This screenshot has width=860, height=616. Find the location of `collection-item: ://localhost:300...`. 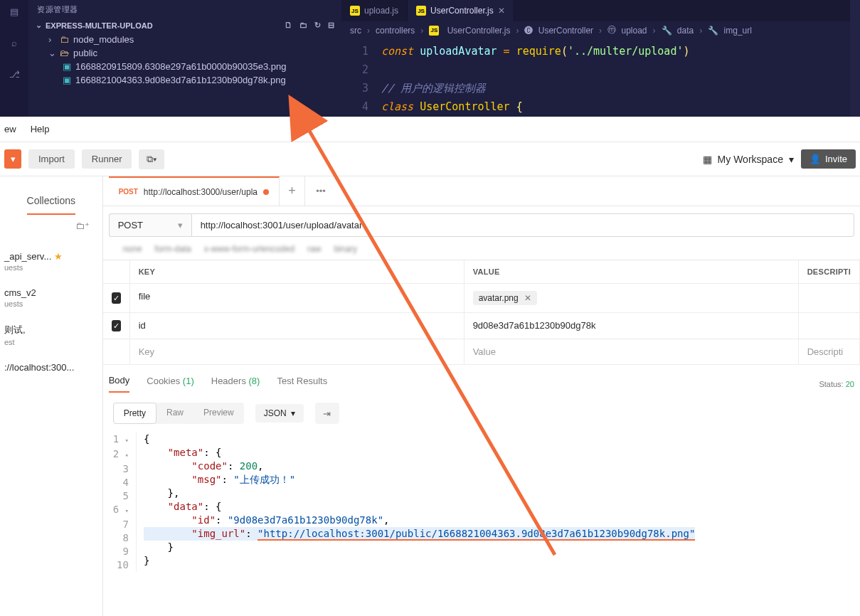

collection-item: ://localhost:300... is located at coordinates (51, 367).